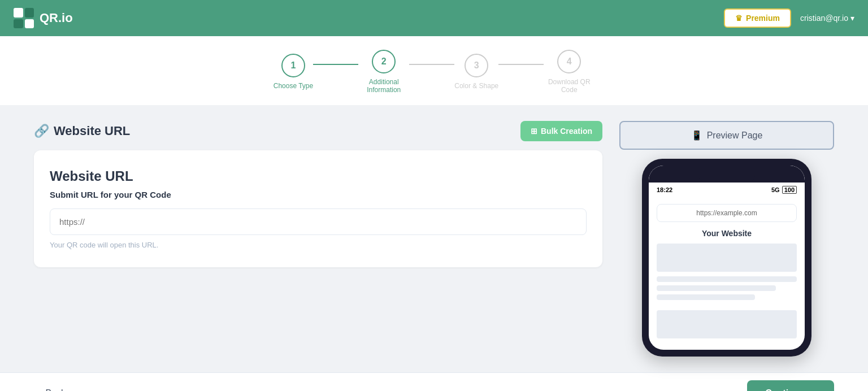 The height and width of the screenshot is (391, 868). What do you see at coordinates (476, 72) in the screenshot?
I see `step-3: 3 Color & Shape` at bounding box center [476, 72].